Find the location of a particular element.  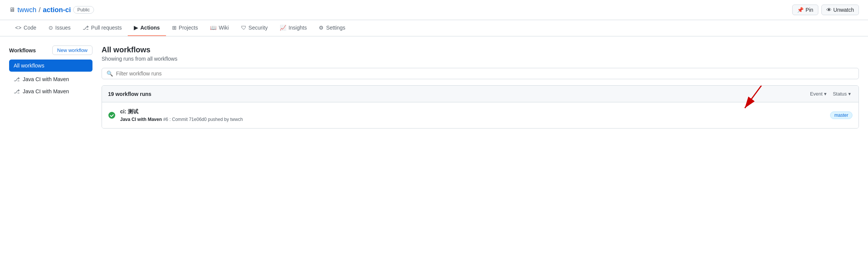

run-commit: Commit 71e06d0 is located at coordinates (190, 119).